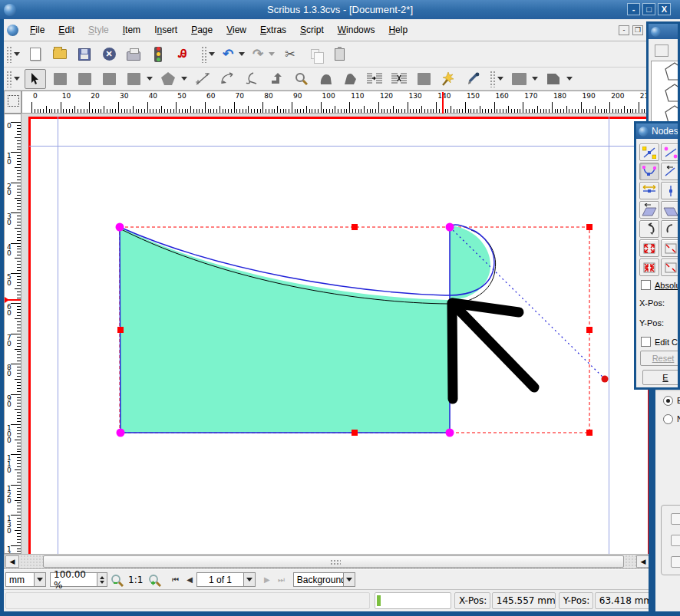  I want to click on next-page-button: ▶, so click(267, 580).